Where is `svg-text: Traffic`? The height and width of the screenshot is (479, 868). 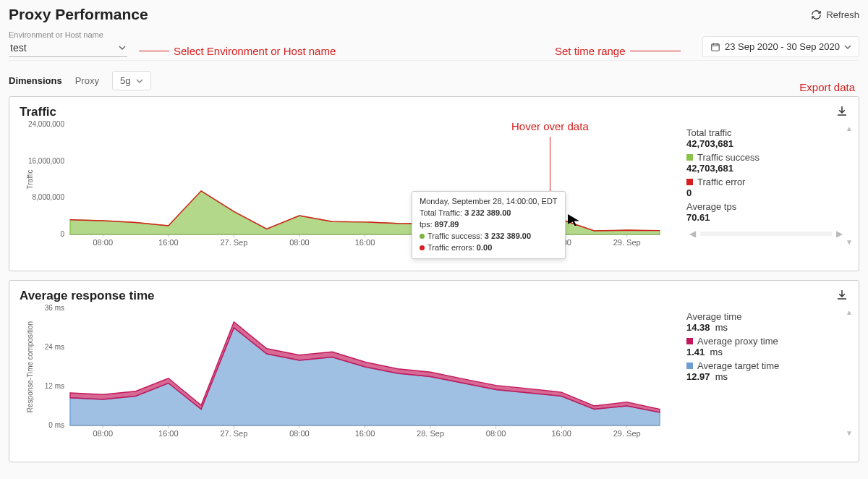 svg-text: Traffic is located at coordinates (30, 179).